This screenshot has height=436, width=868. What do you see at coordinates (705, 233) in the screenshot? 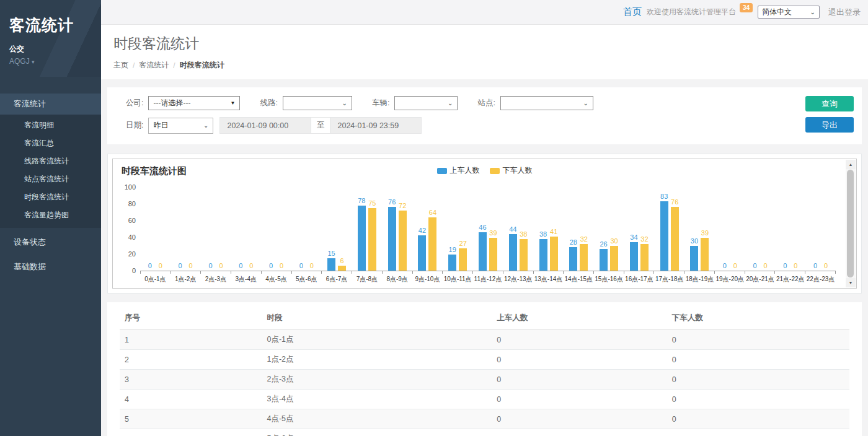
I see `bar-value-label: 39` at bounding box center [705, 233].